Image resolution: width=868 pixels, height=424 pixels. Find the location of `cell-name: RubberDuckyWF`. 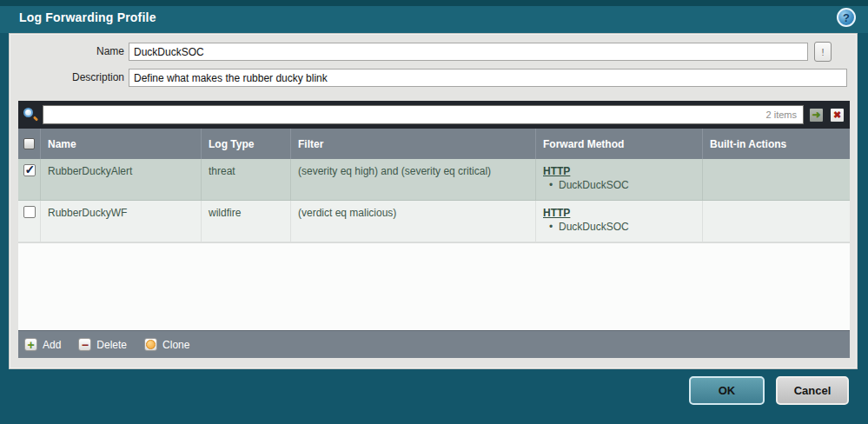

cell-name: RubberDuckyWF is located at coordinates (120, 221).